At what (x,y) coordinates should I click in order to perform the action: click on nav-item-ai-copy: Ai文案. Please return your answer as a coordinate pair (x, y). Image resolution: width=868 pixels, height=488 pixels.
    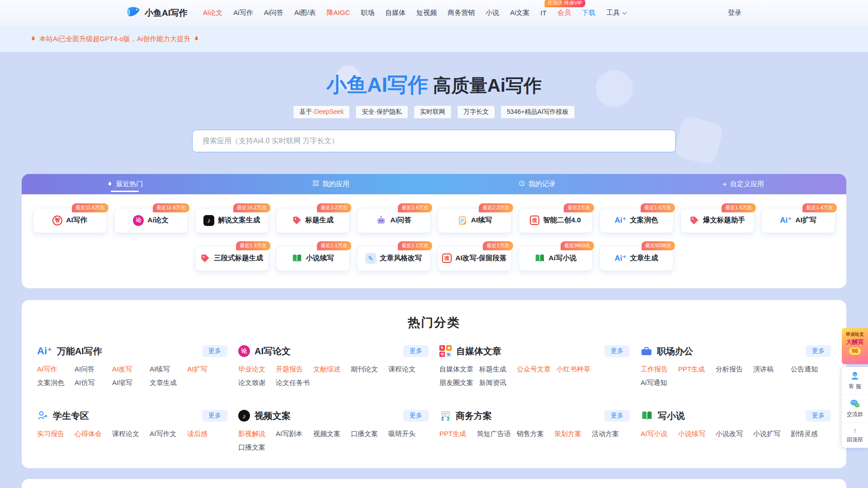
    Looking at the image, I should click on (520, 13).